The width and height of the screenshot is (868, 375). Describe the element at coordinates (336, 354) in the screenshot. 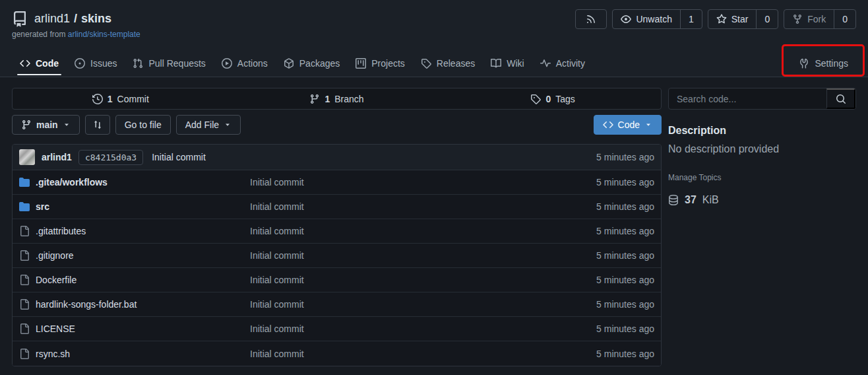

I see `file-row: rsync.sh Initial commit 5 minutes ago` at that location.